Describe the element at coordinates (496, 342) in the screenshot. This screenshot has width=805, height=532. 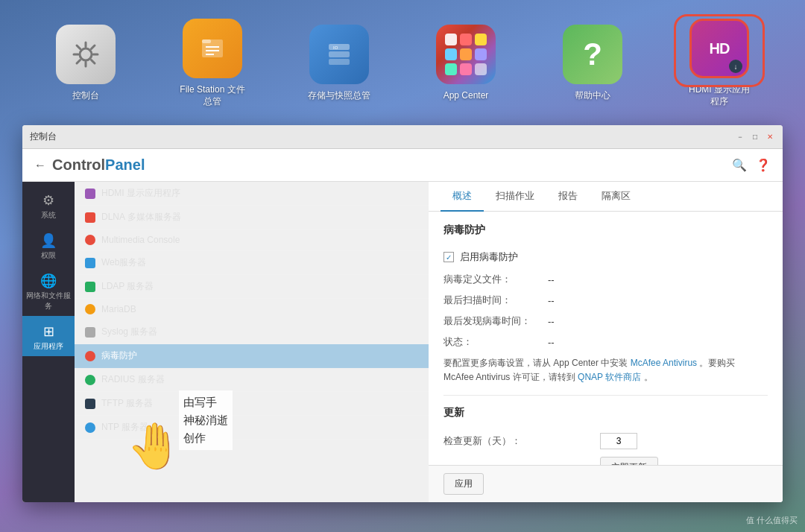
I see `status-label: 状态：` at that location.